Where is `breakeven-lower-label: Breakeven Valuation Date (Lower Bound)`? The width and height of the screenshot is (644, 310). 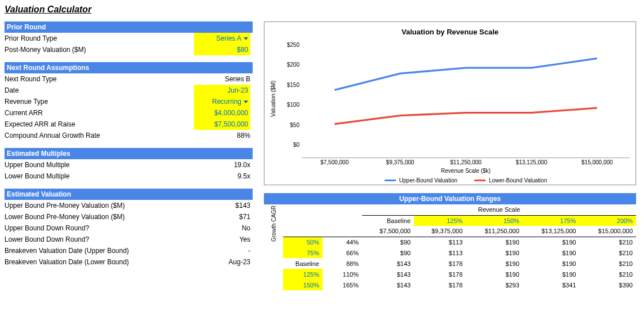 breakeven-lower-label: Breakeven Valuation Date (Lower Bound) is located at coordinates (67, 262).